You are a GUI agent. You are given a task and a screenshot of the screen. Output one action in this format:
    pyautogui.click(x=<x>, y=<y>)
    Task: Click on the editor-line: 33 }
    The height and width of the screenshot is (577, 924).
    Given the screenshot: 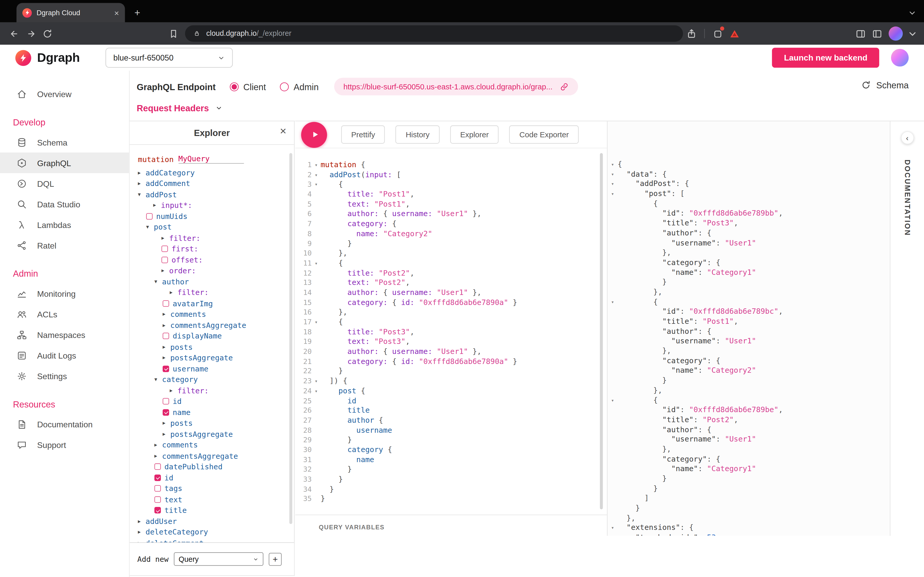 What is the action you would take?
    pyautogui.click(x=452, y=479)
    